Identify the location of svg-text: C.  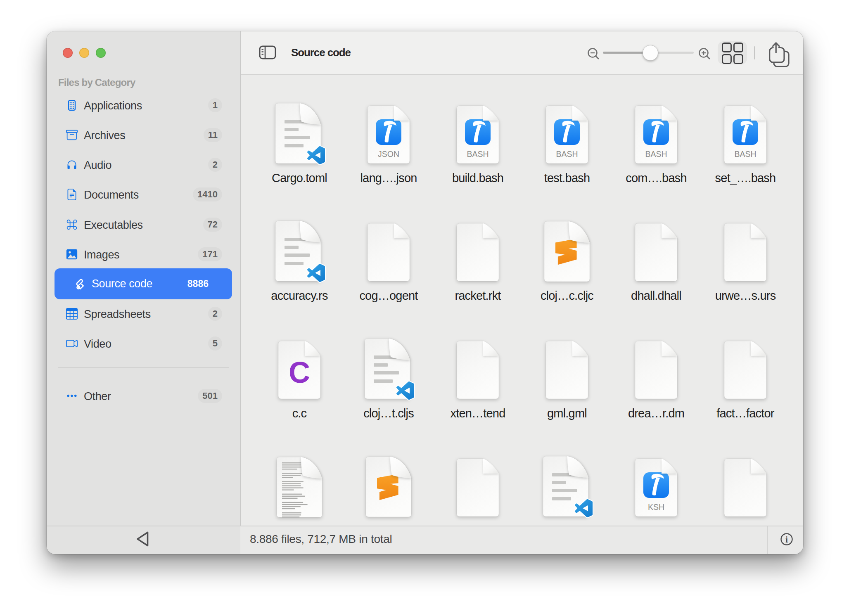
(299, 372).